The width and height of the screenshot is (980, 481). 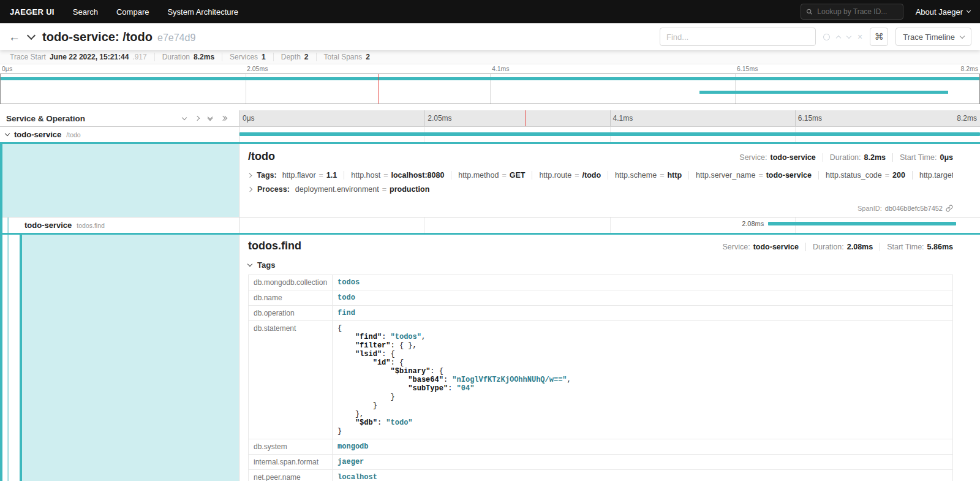 I want to click on meta-value: 5.86ms, so click(x=940, y=247).